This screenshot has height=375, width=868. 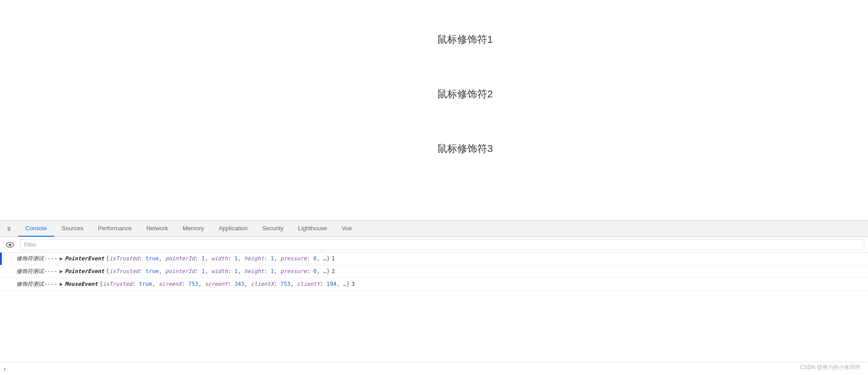 What do you see at coordinates (434, 245) in the screenshot?
I see `console-toolbar` at bounding box center [434, 245].